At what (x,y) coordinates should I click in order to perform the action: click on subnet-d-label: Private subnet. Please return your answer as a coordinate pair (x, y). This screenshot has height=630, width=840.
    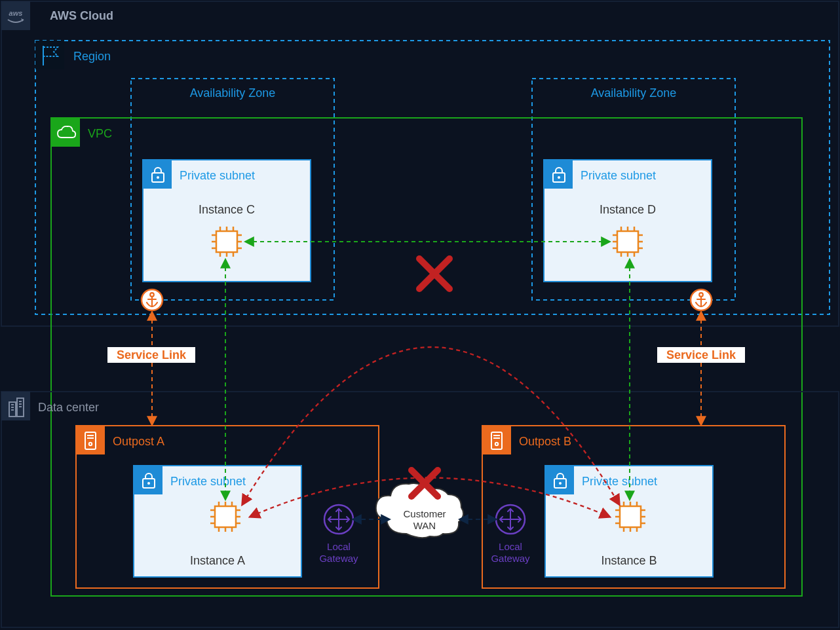
    Looking at the image, I should click on (619, 176).